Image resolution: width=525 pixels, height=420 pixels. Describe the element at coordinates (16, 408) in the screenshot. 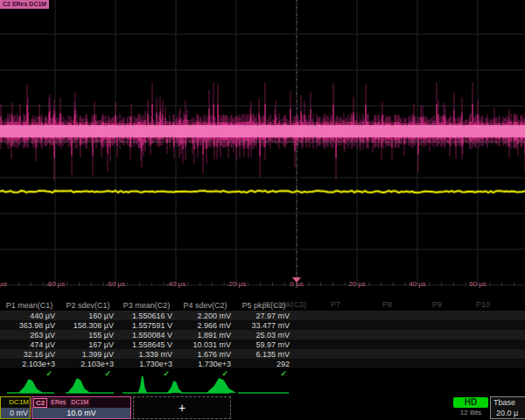

I see `channel-c1-descriptor: DC1M 0 mV` at that location.